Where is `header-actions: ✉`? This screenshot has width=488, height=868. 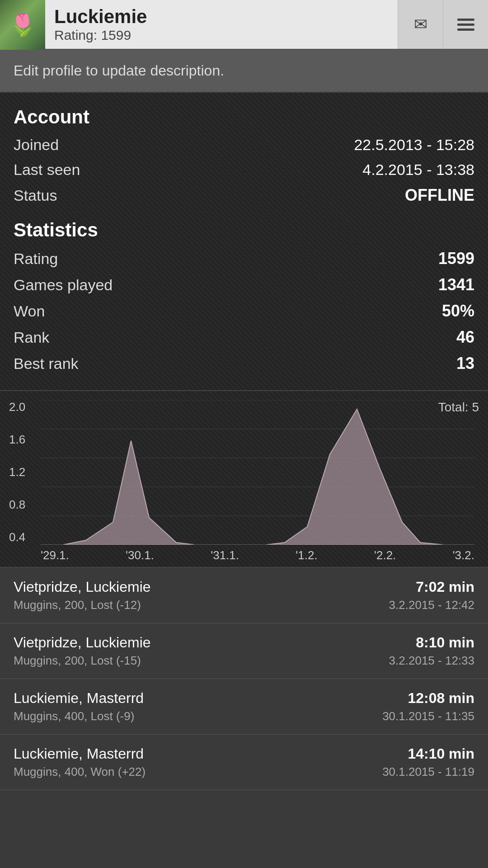 header-actions: ✉ is located at coordinates (443, 24).